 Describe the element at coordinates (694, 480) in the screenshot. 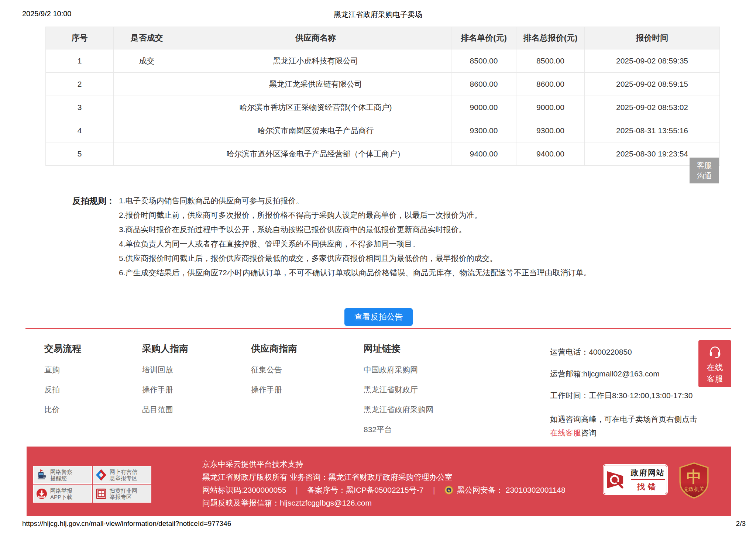

I see `party-gov-shield-badge: 中 党政机关` at that location.